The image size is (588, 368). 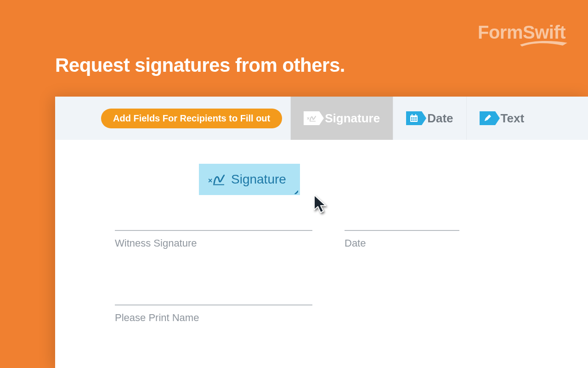 What do you see at coordinates (322, 118) in the screenshot?
I see `fields-toolbar: Add Fields For Recipients to Fill out × …` at bounding box center [322, 118].